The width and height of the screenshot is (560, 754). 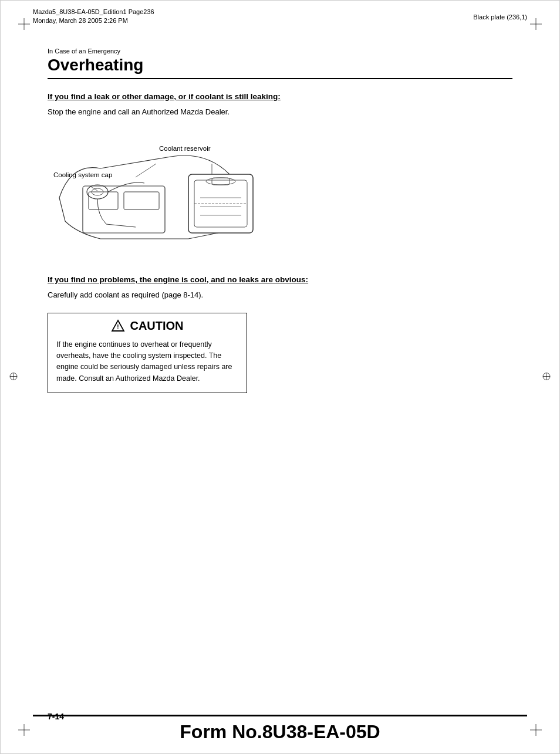 What do you see at coordinates (280, 65) in the screenshot?
I see `section-title: Overheating` at bounding box center [280, 65].